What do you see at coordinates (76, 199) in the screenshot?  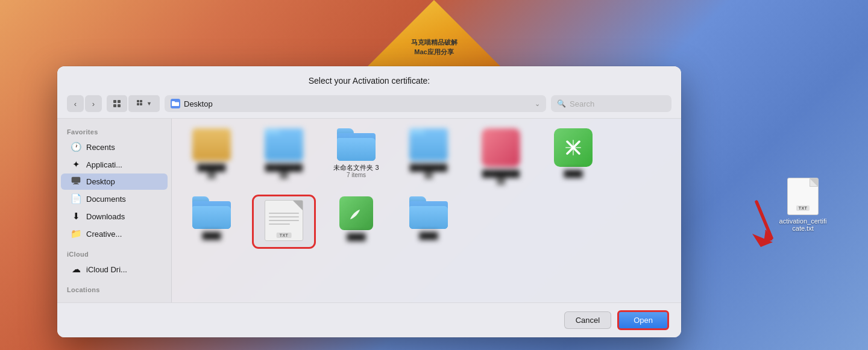 I see `documents-icon: 📄` at bounding box center [76, 199].